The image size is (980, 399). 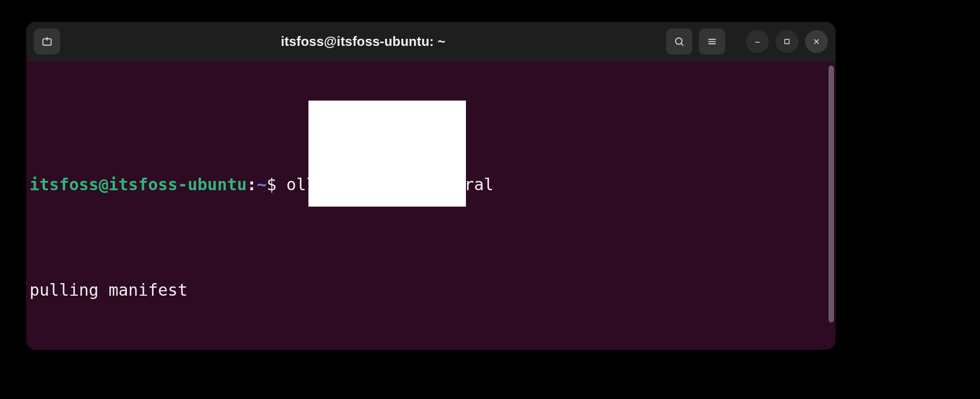 I want to click on maximize-button, so click(x=787, y=42).